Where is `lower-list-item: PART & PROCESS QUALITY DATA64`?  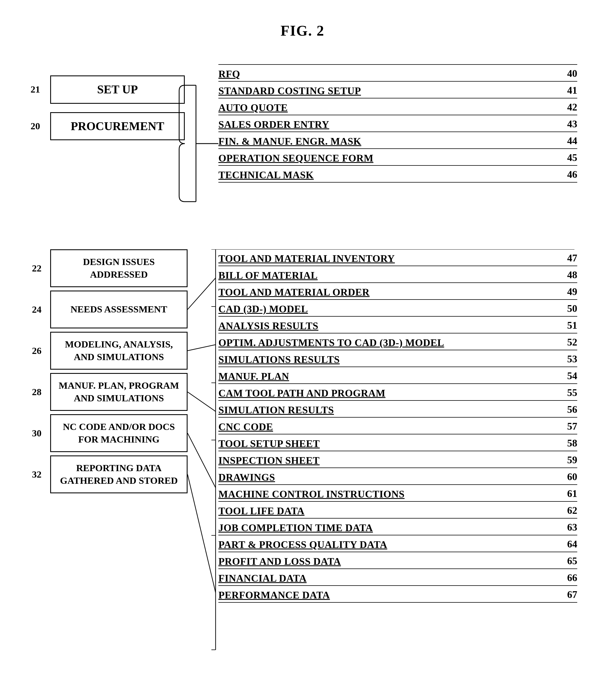
lower-list-item: PART & PROCESS QUALITY DATA64 is located at coordinates (398, 544).